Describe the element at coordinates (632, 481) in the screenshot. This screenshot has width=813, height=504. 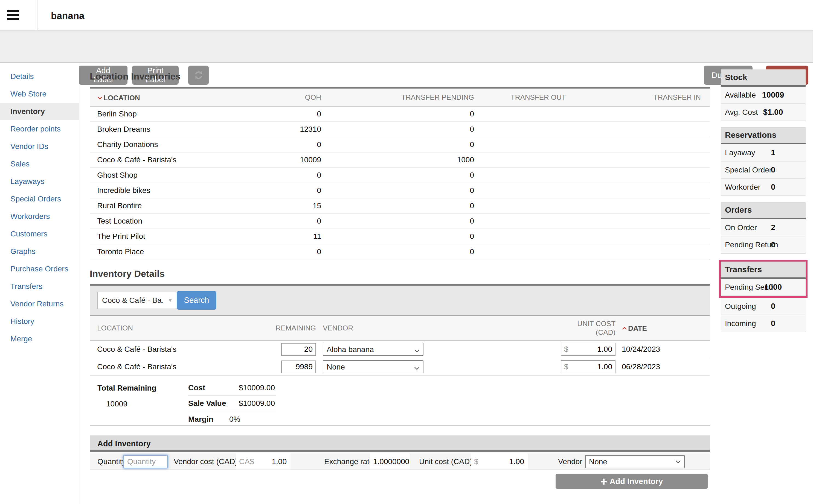
I see `add-inventory-button: Add Inventory` at that location.